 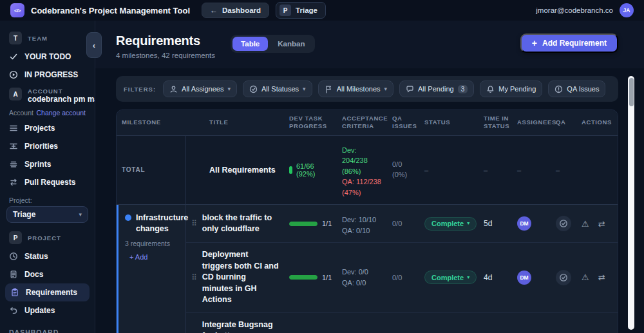 What do you see at coordinates (564, 170) in the screenshot?
I see `total-qa-dash: –` at bounding box center [564, 170].